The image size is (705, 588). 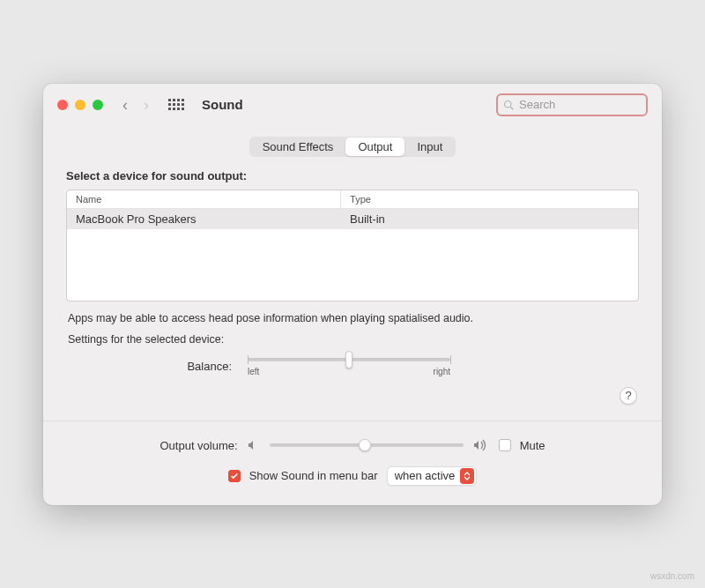 I want to click on speaker-low-icon, so click(x=254, y=445).